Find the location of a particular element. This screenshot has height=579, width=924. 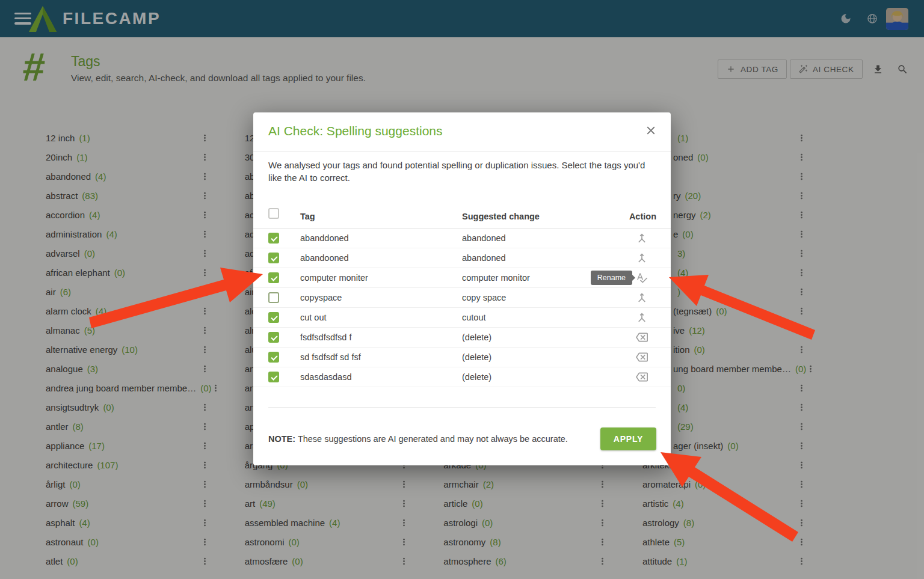

suggestion-tag: abanddoned is located at coordinates (325, 238).